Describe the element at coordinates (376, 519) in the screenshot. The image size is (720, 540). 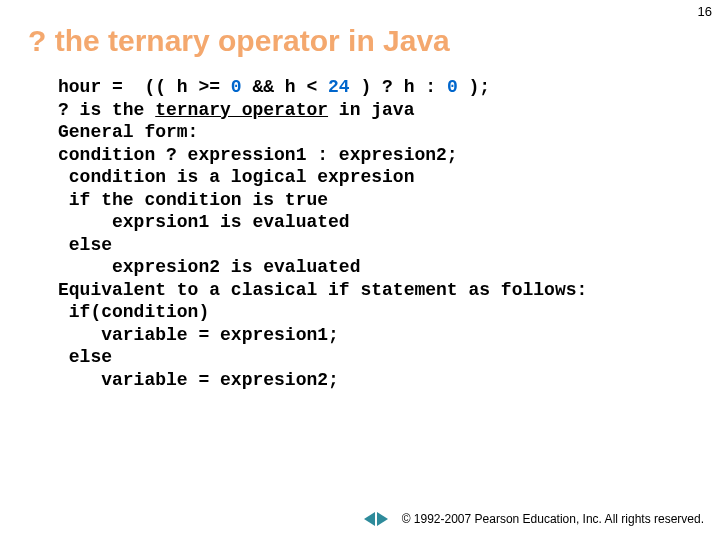
I see `nav-controls` at that location.